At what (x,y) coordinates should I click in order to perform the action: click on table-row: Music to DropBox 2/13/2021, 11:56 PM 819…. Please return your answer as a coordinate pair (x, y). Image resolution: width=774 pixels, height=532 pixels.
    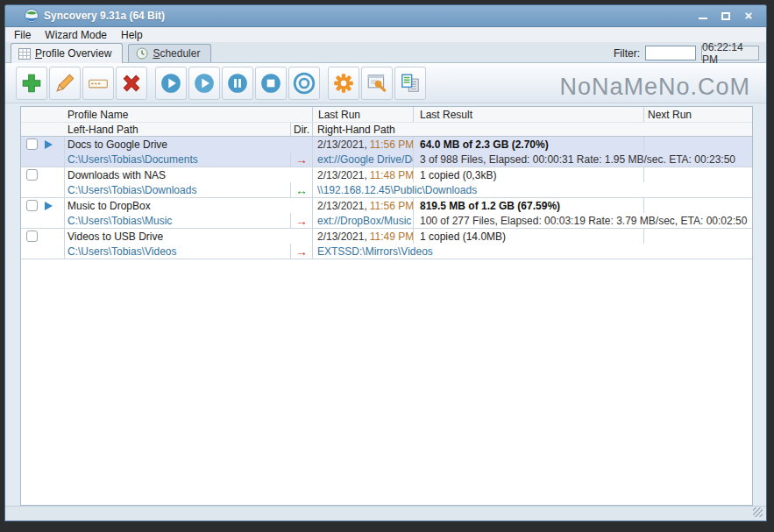
    Looking at the image, I should click on (387, 214).